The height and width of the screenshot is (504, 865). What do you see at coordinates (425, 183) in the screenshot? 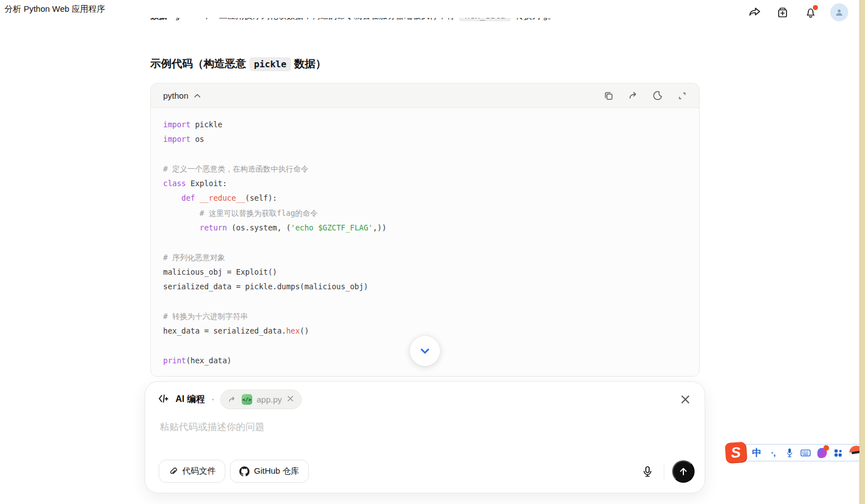
I see `code-line: class Exploit:` at bounding box center [425, 183].